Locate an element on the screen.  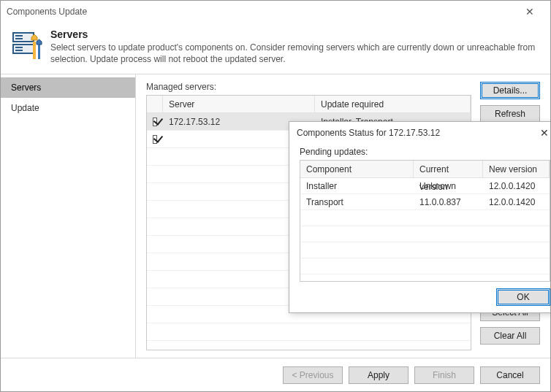
header-title: Servers is located at coordinates (294, 34).